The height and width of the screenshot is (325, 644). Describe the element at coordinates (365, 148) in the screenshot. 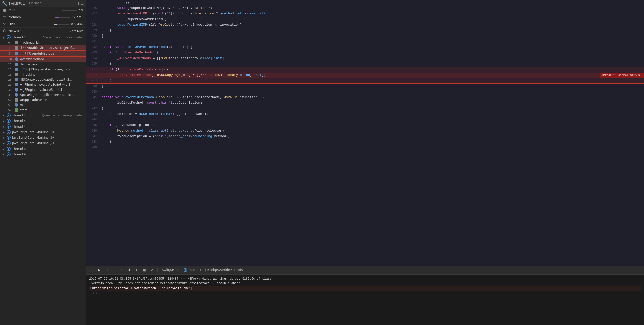

I see `code-line-949: 949` at that location.